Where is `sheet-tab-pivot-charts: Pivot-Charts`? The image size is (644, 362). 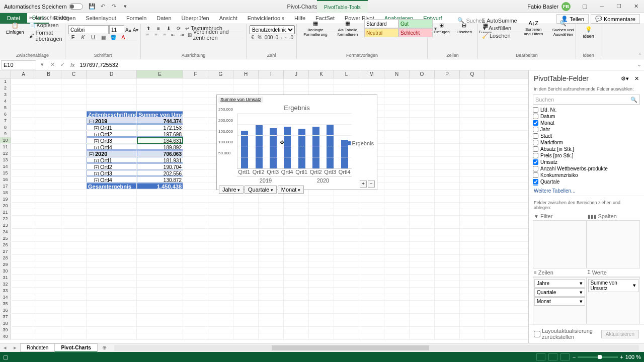
sheet-tab-pivot-charts: Pivot-Charts is located at coordinates (75, 348).